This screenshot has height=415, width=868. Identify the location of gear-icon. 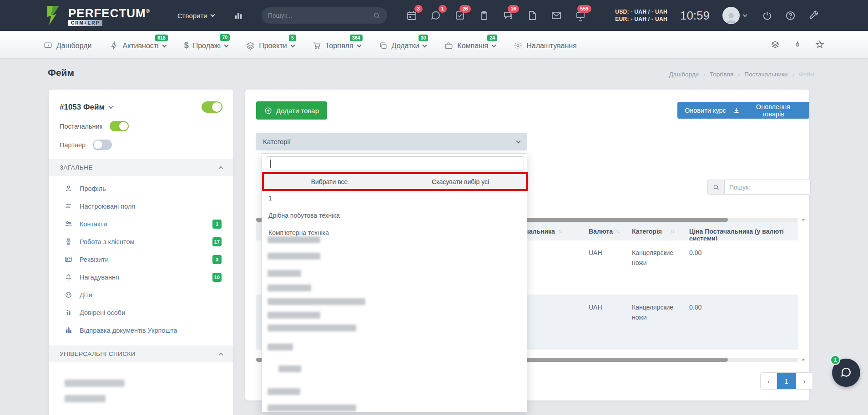
(518, 45).